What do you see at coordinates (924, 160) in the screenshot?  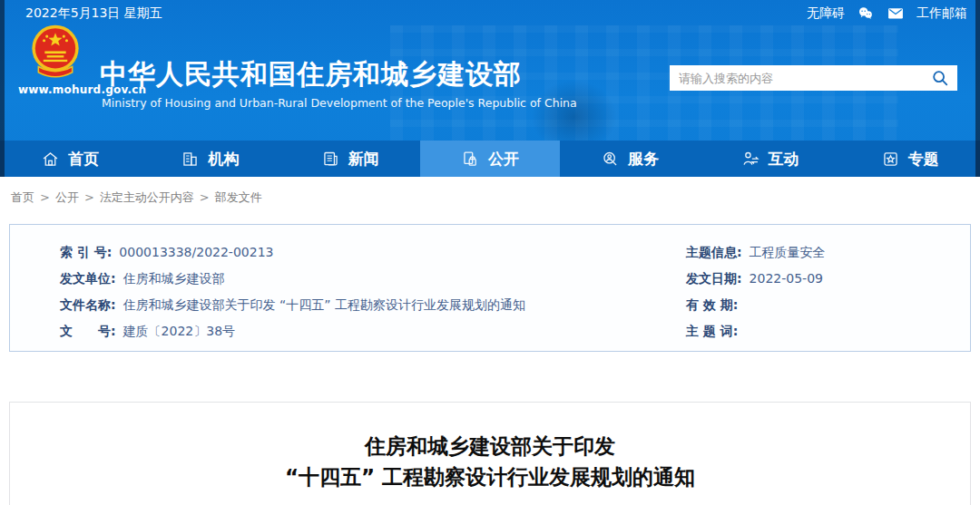 I see `nav-item-label: 专题` at bounding box center [924, 160].